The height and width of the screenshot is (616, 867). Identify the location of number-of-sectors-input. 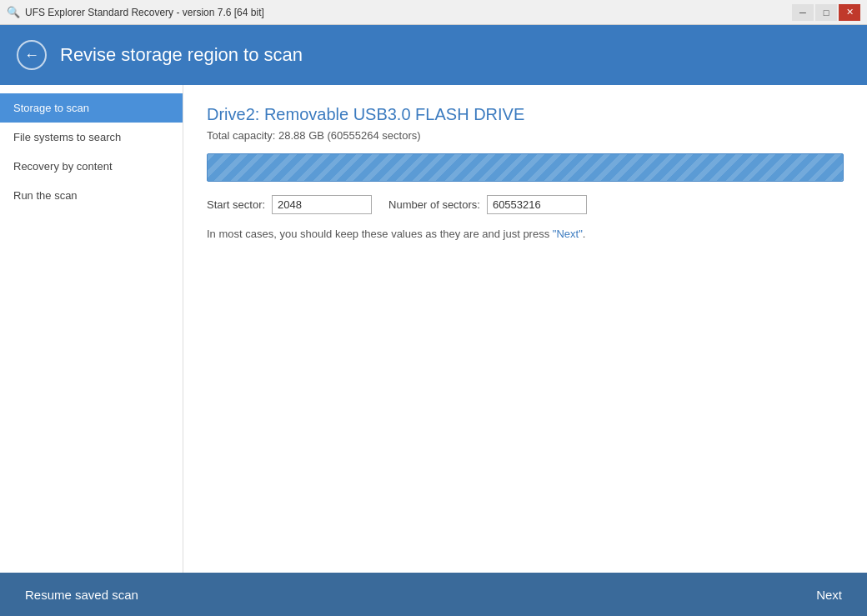
(537, 205).